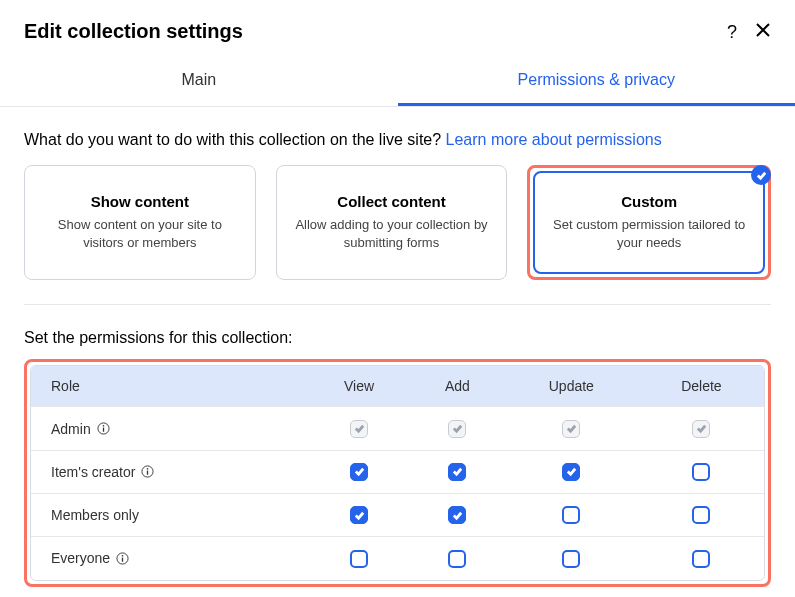 The width and height of the screenshot is (795, 597). What do you see at coordinates (392, 222) in the screenshot?
I see `option-card-wrapper: Collect contentAllow adding to your coll…` at bounding box center [392, 222].